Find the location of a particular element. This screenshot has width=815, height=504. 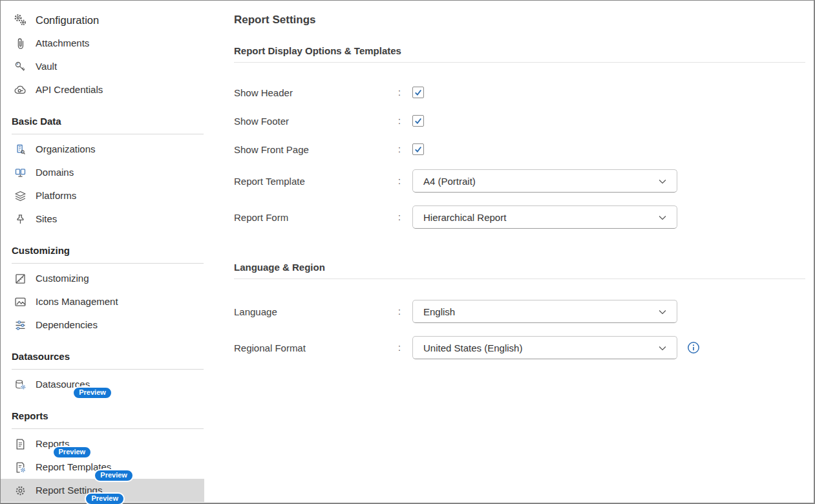

form-row-regional-format: Regional Format : United States (English… is located at coordinates (520, 348).